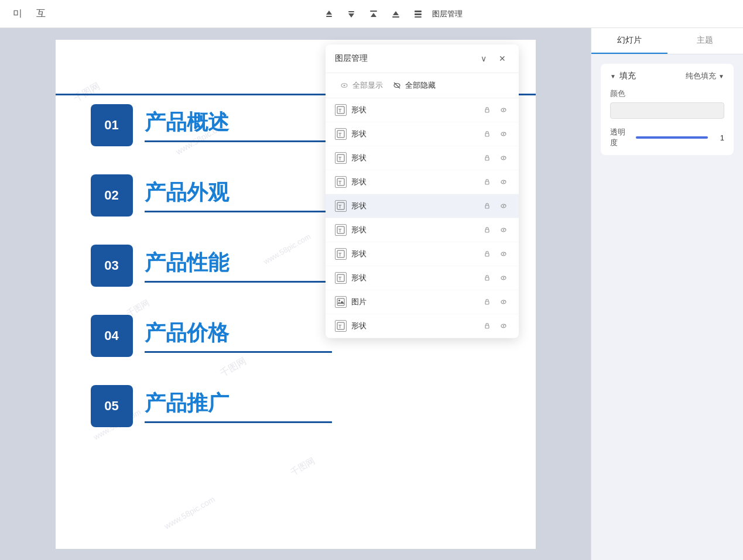  I want to click on layer-manager-label: 图层管理, so click(447, 14).